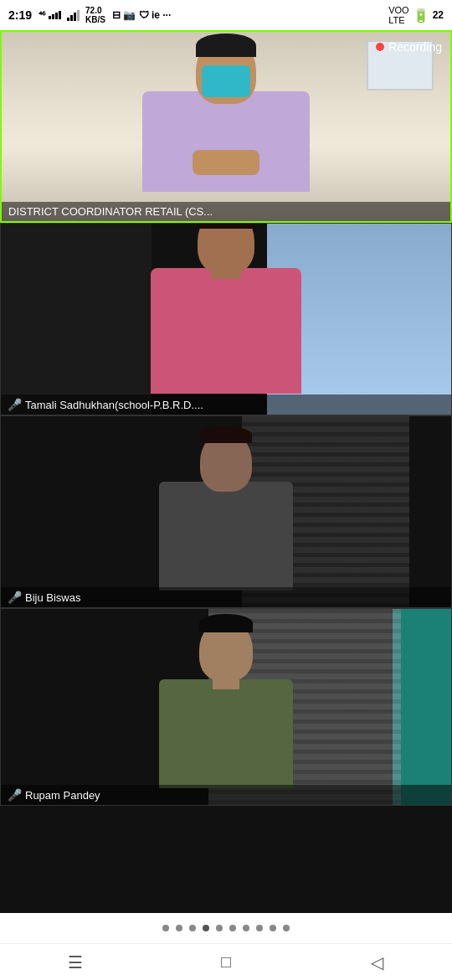 The image size is (452, 980). I want to click on signal-bars, so click(55, 15).